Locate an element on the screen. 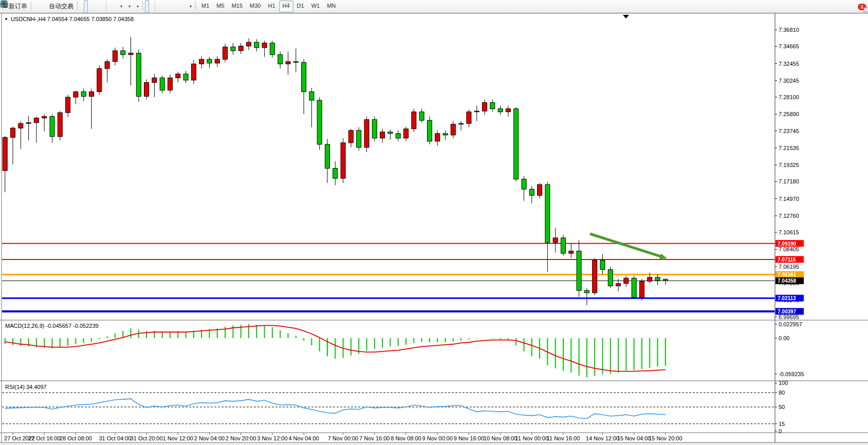 This screenshot has width=868, height=445. symbol-header: ▼ USDCNH-,H4 7.04554 7.04655 7.03850 7.0… is located at coordinates (69, 19).